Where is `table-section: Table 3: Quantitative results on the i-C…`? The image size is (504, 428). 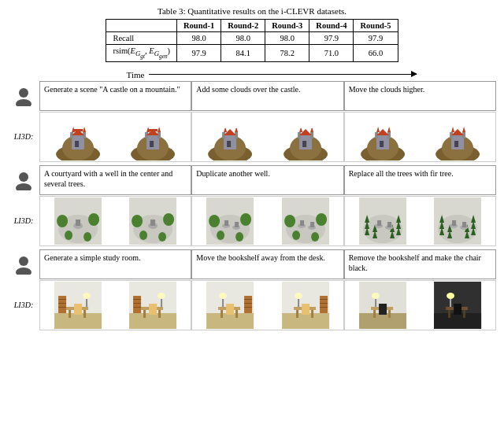 table-section: Table 3: Quantitative results on the i-C… is located at coordinates (252, 35).